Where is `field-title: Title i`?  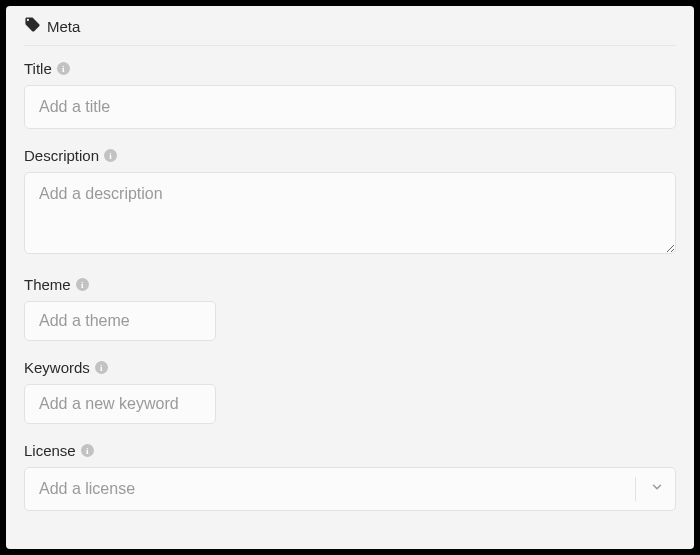 field-title: Title i is located at coordinates (350, 94).